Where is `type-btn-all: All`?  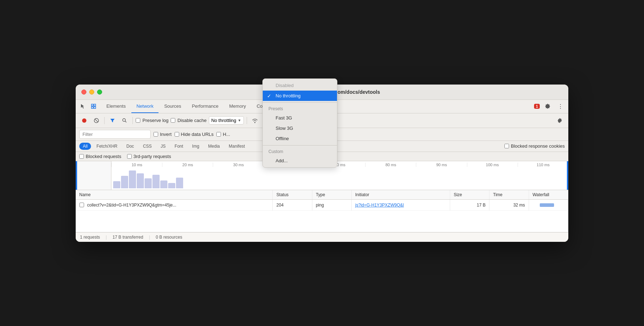
type-btn-all: All is located at coordinates (85, 146).